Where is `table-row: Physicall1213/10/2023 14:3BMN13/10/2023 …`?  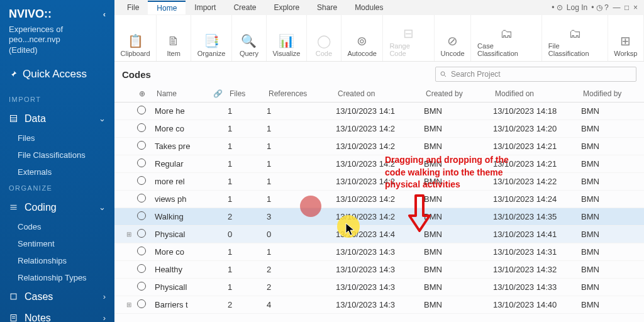 table-row: Physicall1213/10/2023 14:3BMN13/10/2023 … is located at coordinates (379, 287).